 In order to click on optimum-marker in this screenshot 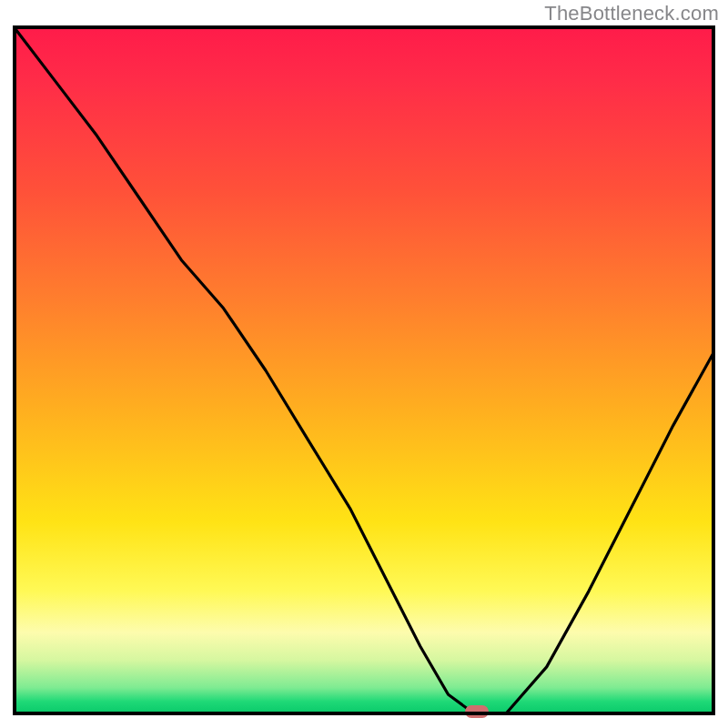, I will do `click(477, 712)`.